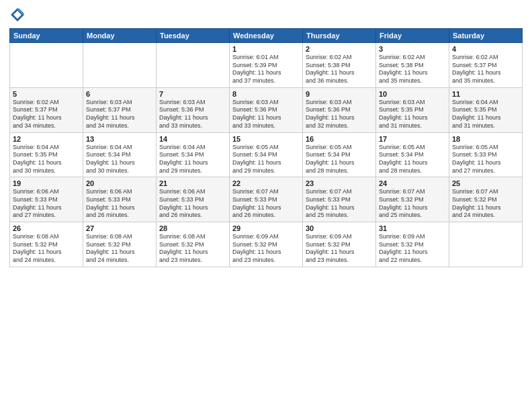  What do you see at coordinates (339, 94) in the screenshot?
I see `day-number: 9` at bounding box center [339, 94].